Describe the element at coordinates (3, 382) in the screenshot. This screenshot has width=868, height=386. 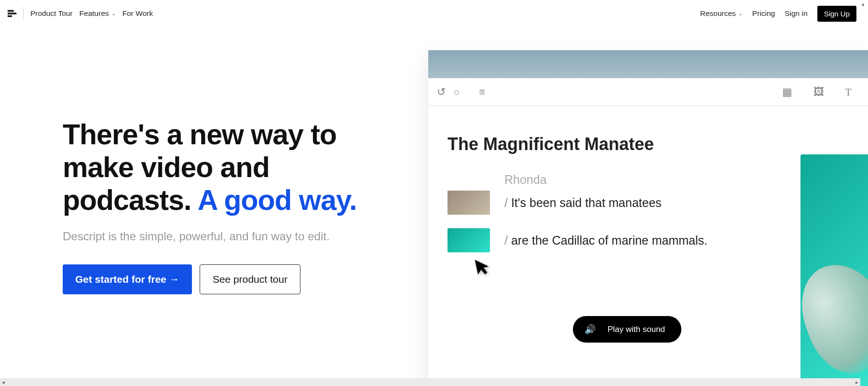
I see `scroll-left-icon: ◂` at that location.